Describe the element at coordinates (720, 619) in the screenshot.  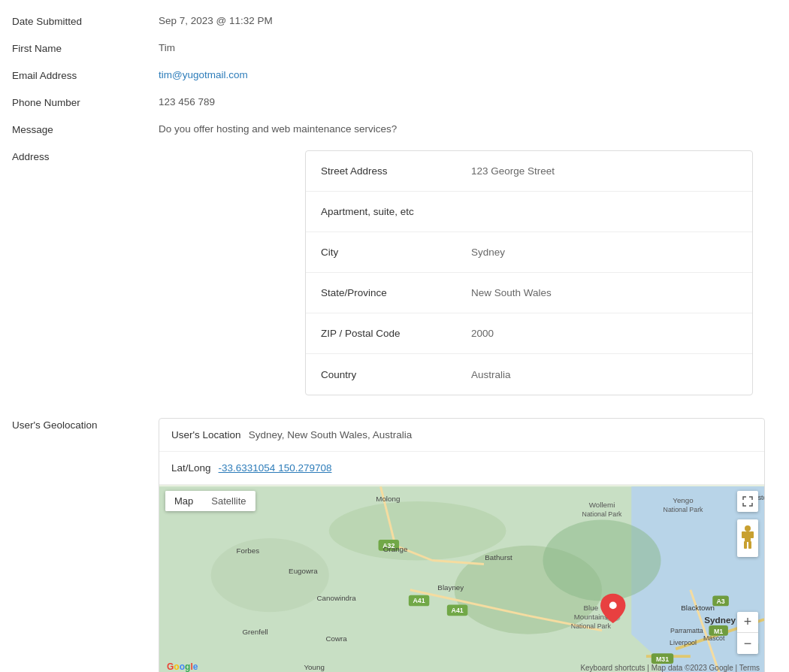
I see `svg-text: Sydney` at that location.